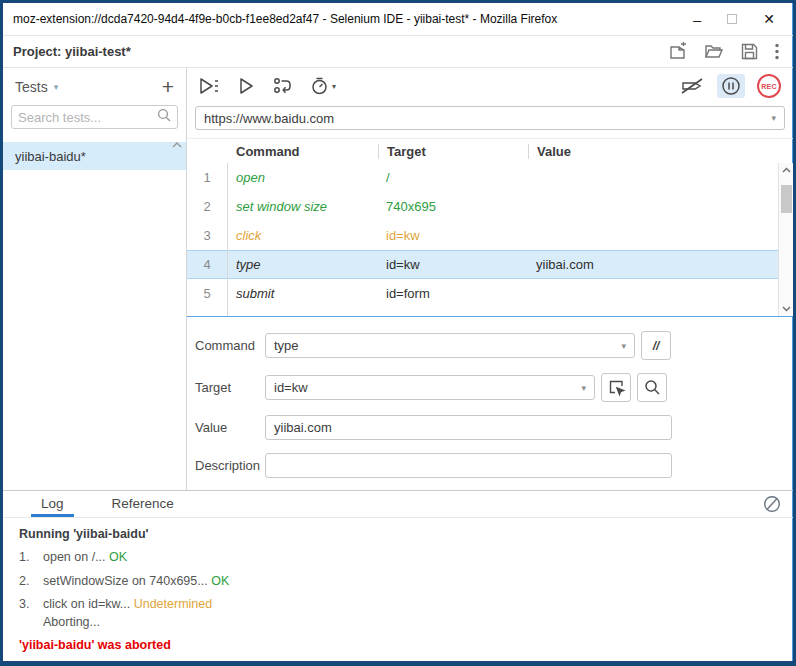 This screenshot has height=666, width=796. Describe the element at coordinates (168, 86) in the screenshot. I see `add-test-button: +` at that location.